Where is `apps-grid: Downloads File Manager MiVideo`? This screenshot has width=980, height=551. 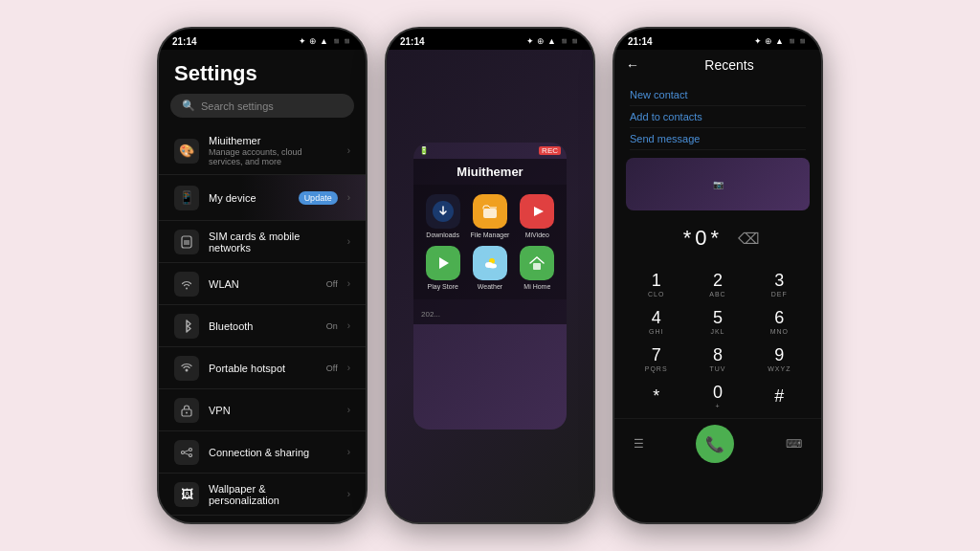 apps-grid: Downloads File Manager MiVideo is located at coordinates (490, 242).